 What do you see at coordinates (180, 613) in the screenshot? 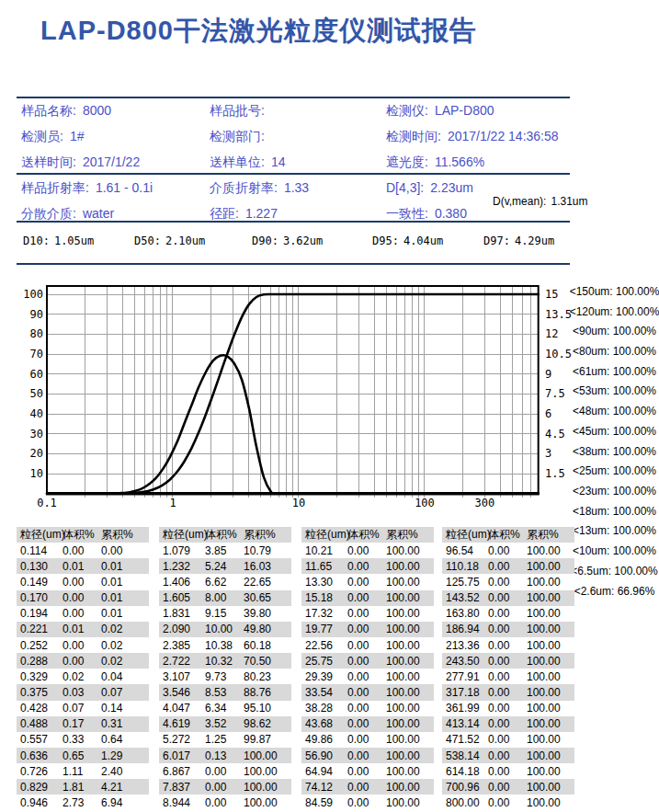
I see `table-cell: 1.831` at bounding box center [180, 613].